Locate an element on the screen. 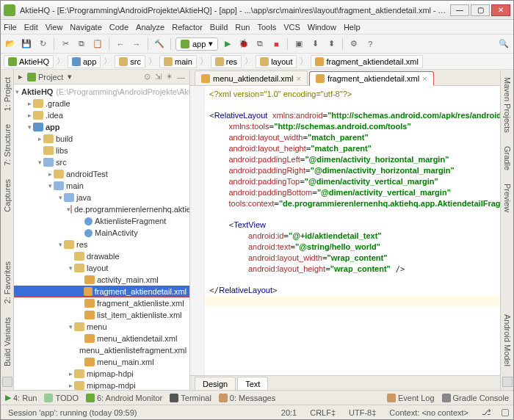  tree-item: menu_main.xml is located at coordinates (101, 362).